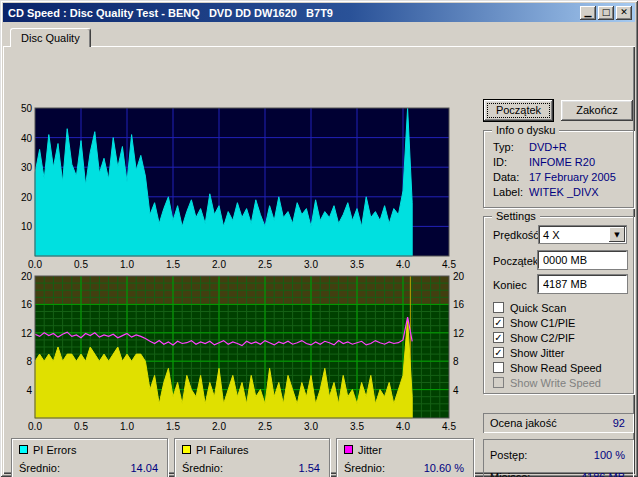 Image resolution: width=638 pixels, height=477 pixels. Describe the element at coordinates (348, 450) in the screenshot. I see `jitter-swatch-icon` at that location.